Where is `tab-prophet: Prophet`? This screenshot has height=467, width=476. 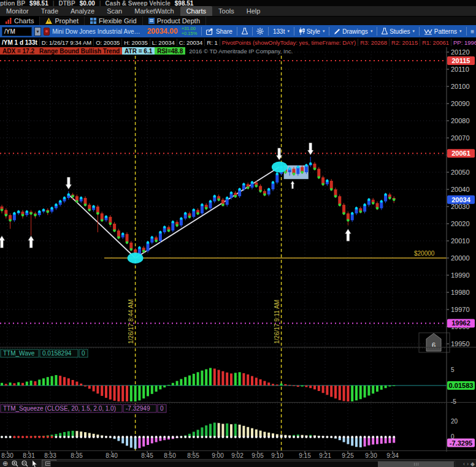 tab-prophet: Prophet is located at coordinates (63, 21).